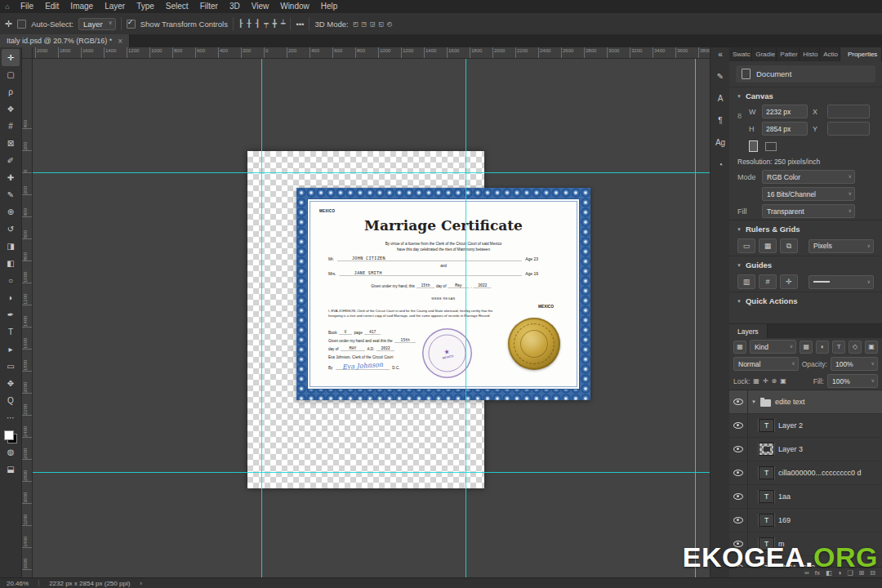 This screenshot has width=882, height=588. I want to click on menu-item-filter: Filter, so click(209, 7).